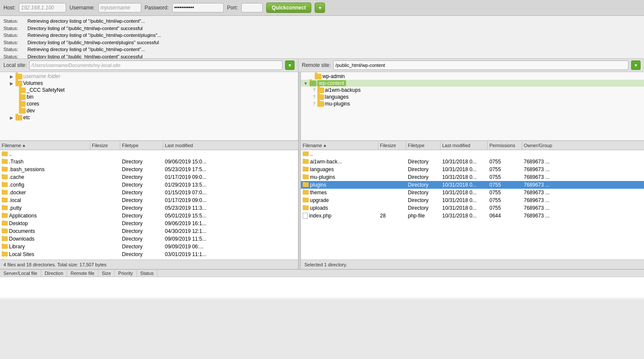 The height and width of the screenshot is (359, 644). What do you see at coordinates (231, 247) in the screenshot?
I see `file-modified: 09/09/2019 06:...` at bounding box center [231, 247].